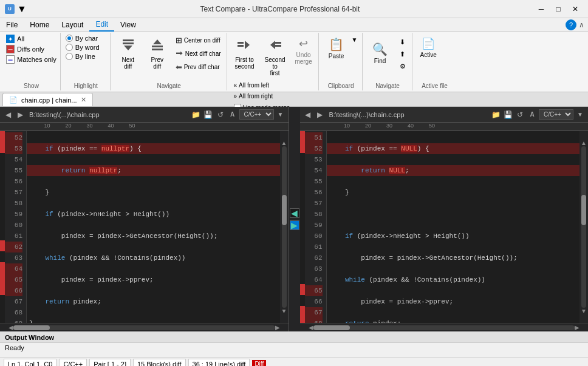 This screenshot has width=588, height=366. Describe the element at coordinates (262, 85) in the screenshot. I see `all-from-left-button: « All from left` at that location.